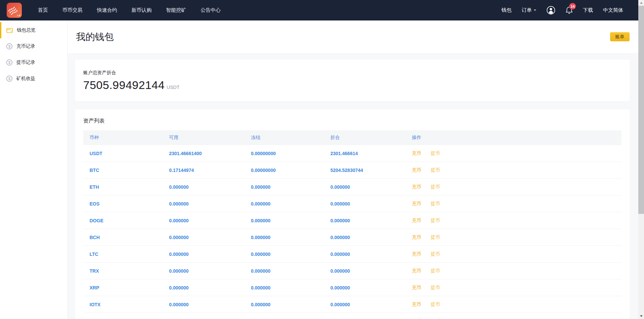  Describe the element at coordinates (506, 10) in the screenshot. I see `nav-wallet-link: 钱包` at that location.